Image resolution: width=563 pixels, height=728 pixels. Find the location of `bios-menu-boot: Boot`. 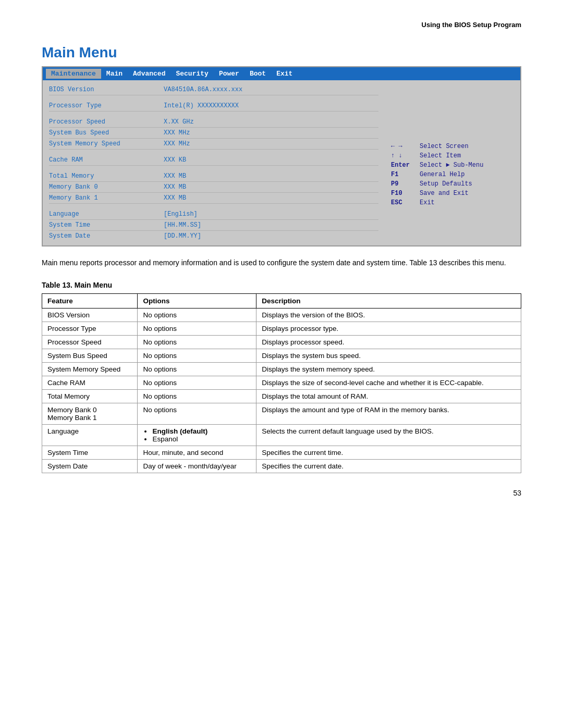

bios-menu-boot: Boot is located at coordinates (258, 74).